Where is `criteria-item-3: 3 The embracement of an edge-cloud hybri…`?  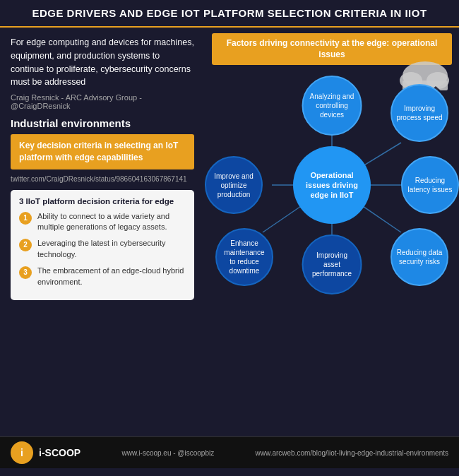 criteria-item-3: 3 The embracement of an edge-cloud hybri… is located at coordinates (102, 277).